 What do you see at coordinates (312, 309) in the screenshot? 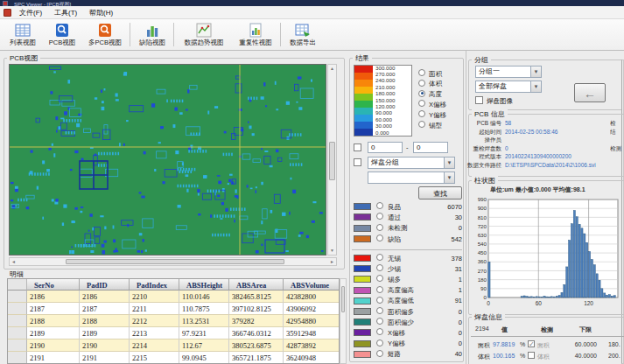
I see `table-row-cell: 43906092` at bounding box center [312, 309].